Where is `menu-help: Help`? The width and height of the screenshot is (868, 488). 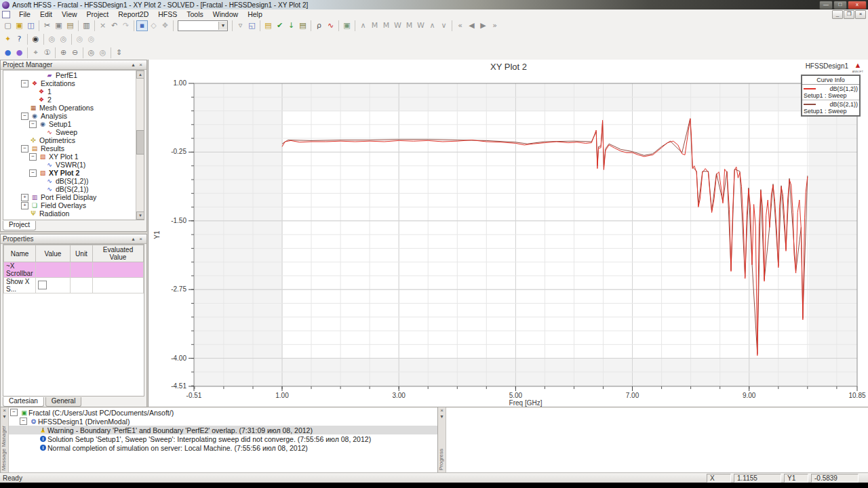 menu-help: Help is located at coordinates (255, 14).